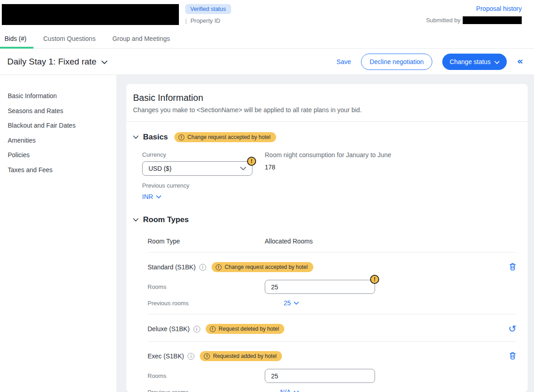 The height and width of the screenshot is (392, 534). I want to click on room-status-badge: ! Requested added by hotel, so click(241, 356).